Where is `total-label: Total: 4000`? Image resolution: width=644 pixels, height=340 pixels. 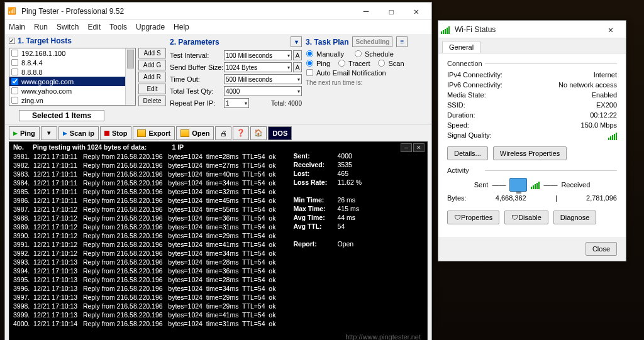 total-label: Total: 4000 is located at coordinates (287, 103).